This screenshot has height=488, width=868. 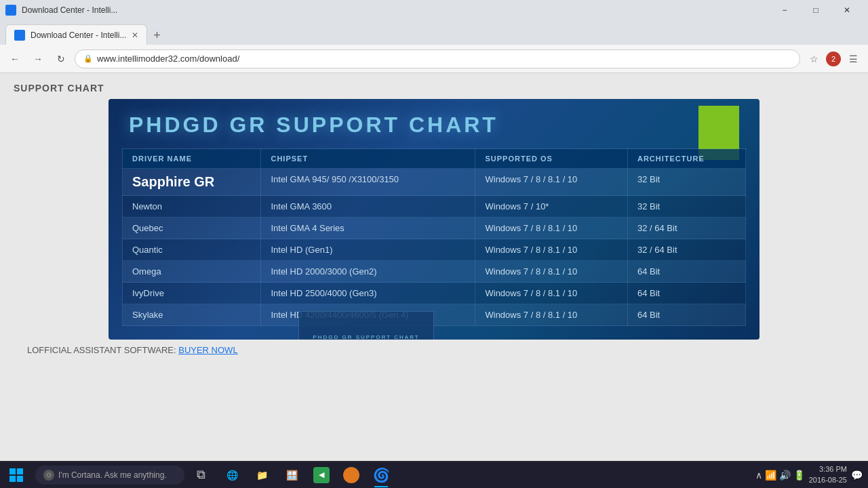 What do you see at coordinates (313, 125) in the screenshot?
I see `chart-title: PHDGD GR SUPPORT CHART` at bounding box center [313, 125].